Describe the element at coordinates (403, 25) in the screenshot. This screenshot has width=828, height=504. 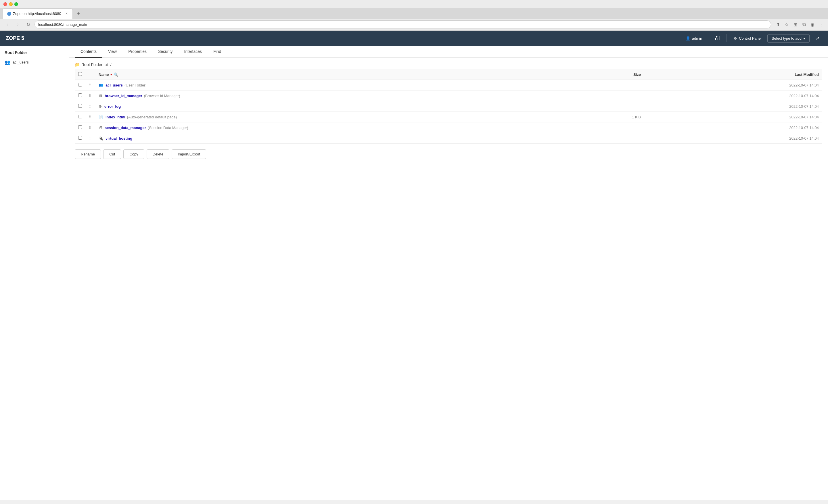
I see `address-bar: localhost:8080/manage_main` at that location.